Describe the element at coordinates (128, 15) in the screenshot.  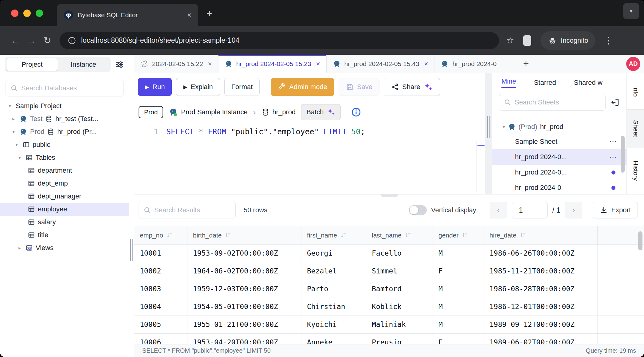
I see `browser-tab: Bytebase SQL Editor ×` at that location.